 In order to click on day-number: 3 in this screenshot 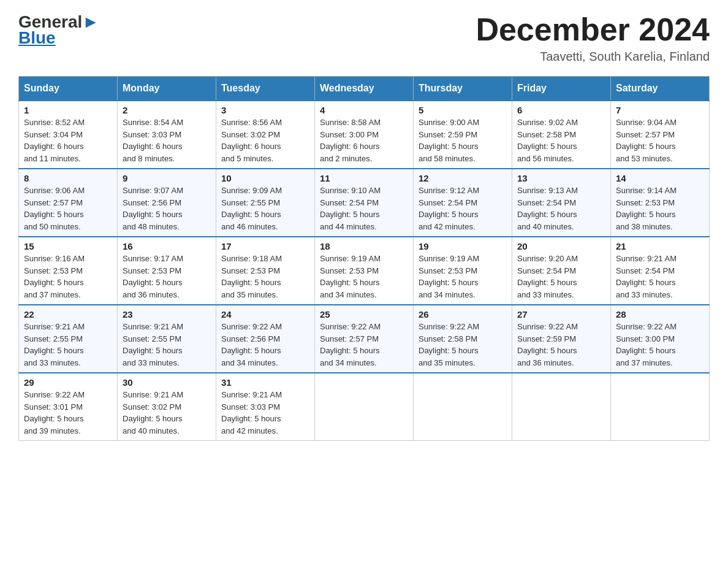, I will do `click(265, 110)`.